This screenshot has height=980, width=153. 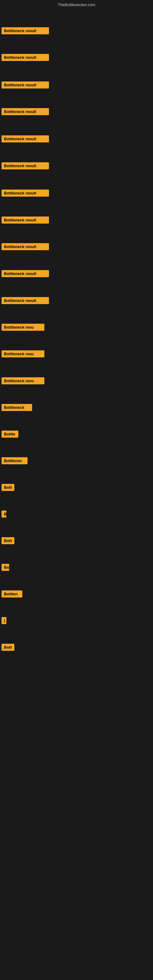 What do you see at coordinates (10, 435) in the screenshot?
I see `list-item: Bottle` at bounding box center [10, 435].